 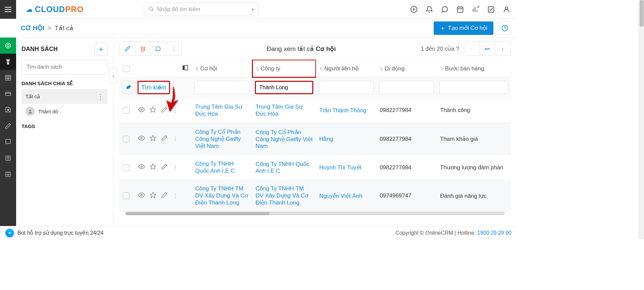 What do you see at coordinates (100, 97) in the screenshot?
I see `more-icon: ⋮` at bounding box center [100, 97].